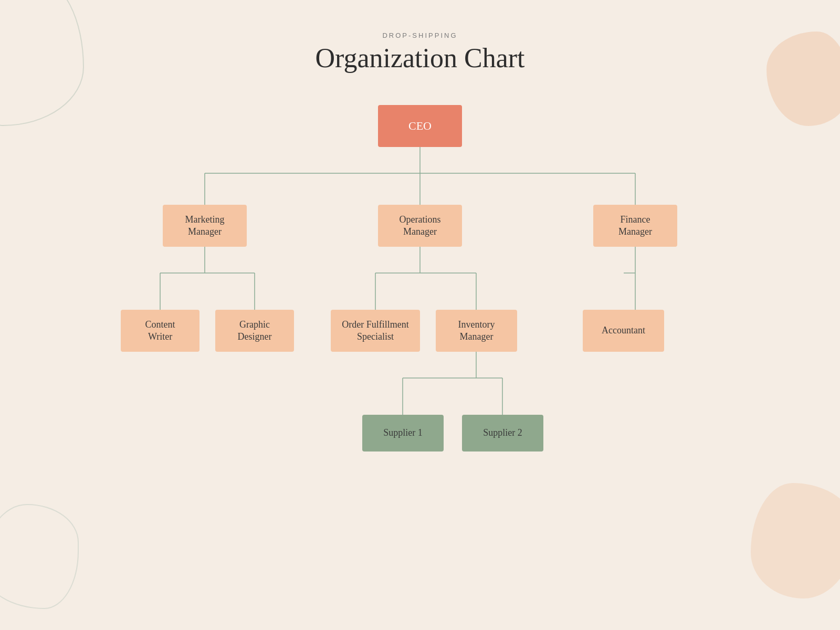 Image resolution: width=840 pixels, height=630 pixels. Describe the element at coordinates (403, 433) in the screenshot. I see `node-supplier1: Supplier 1` at that location.